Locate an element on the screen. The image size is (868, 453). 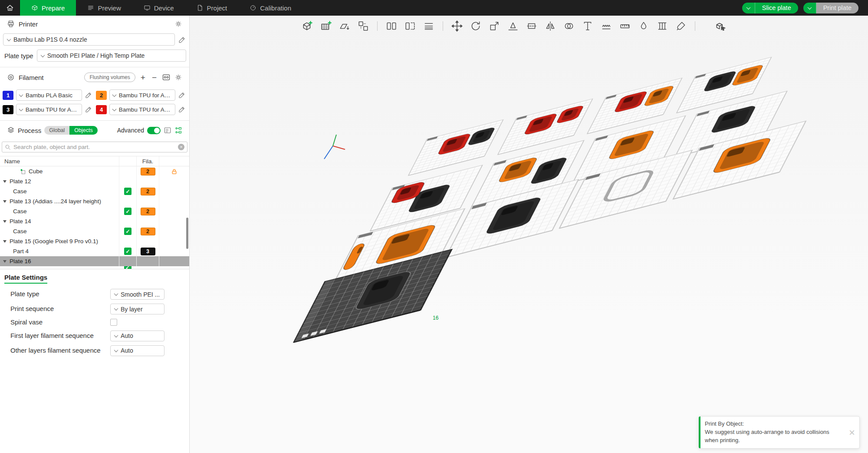
plate-settings-panel: Plate Settings Plate type Smooth PEI ...… is located at coordinates (95, 313).